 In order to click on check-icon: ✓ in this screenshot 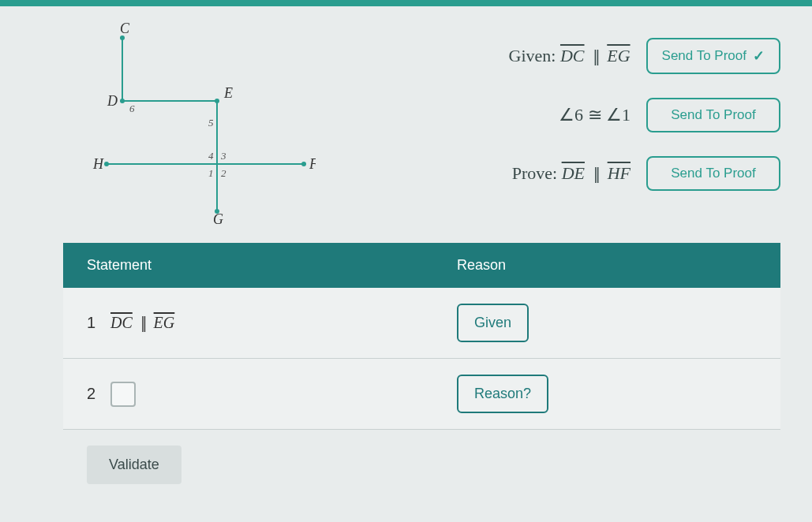, I will do `click(759, 56)`.